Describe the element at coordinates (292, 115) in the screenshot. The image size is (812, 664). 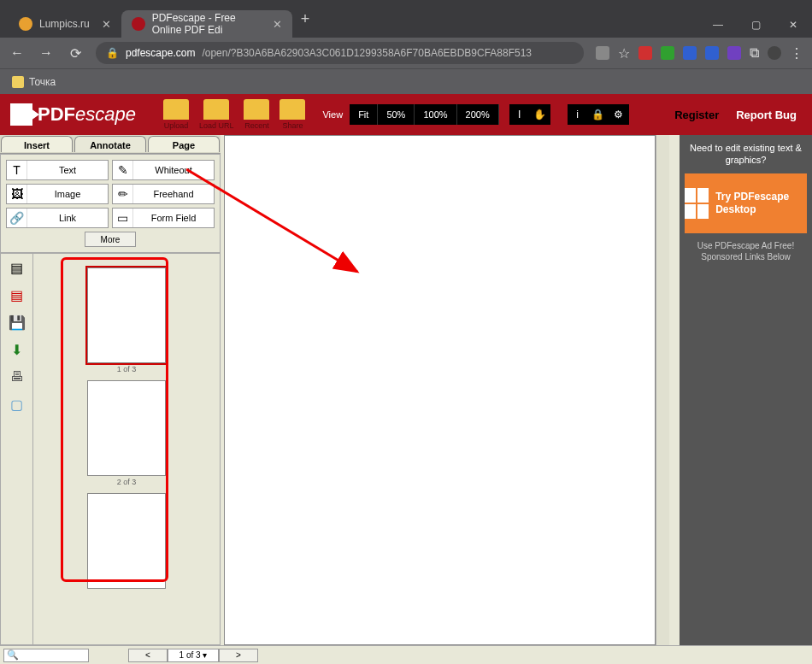
I see `share-button: Share` at that location.